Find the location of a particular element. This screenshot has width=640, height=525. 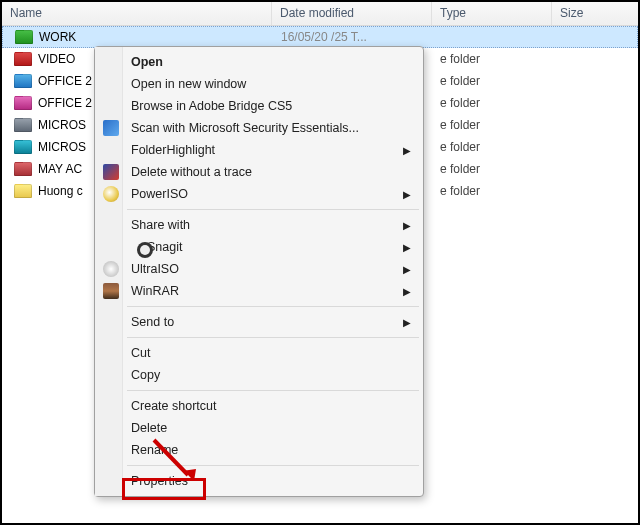

col-header-name: Name is located at coordinates (137, 14).